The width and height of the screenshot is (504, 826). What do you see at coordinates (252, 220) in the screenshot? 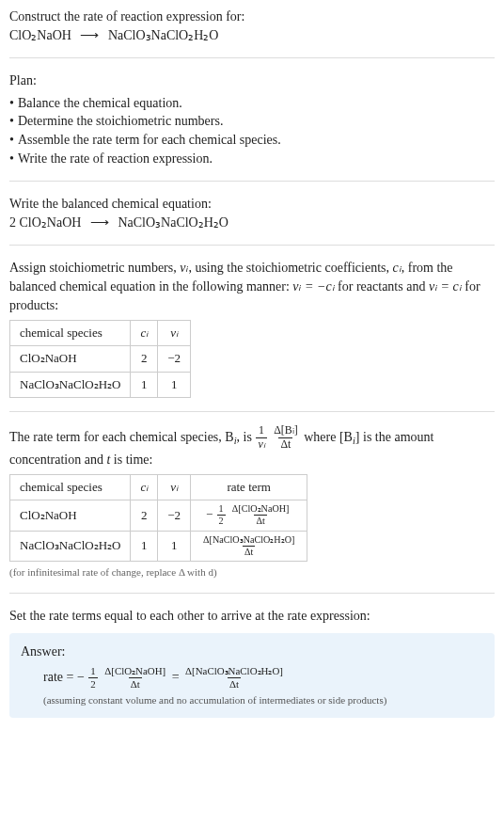
I see `balanced-section: Write the balanced chemical equation: 2 …` at bounding box center [252, 220].